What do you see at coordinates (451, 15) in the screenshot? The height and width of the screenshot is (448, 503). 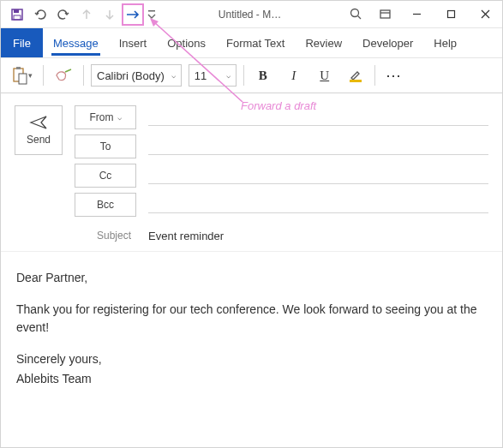 I see `maximize-button` at bounding box center [451, 15].